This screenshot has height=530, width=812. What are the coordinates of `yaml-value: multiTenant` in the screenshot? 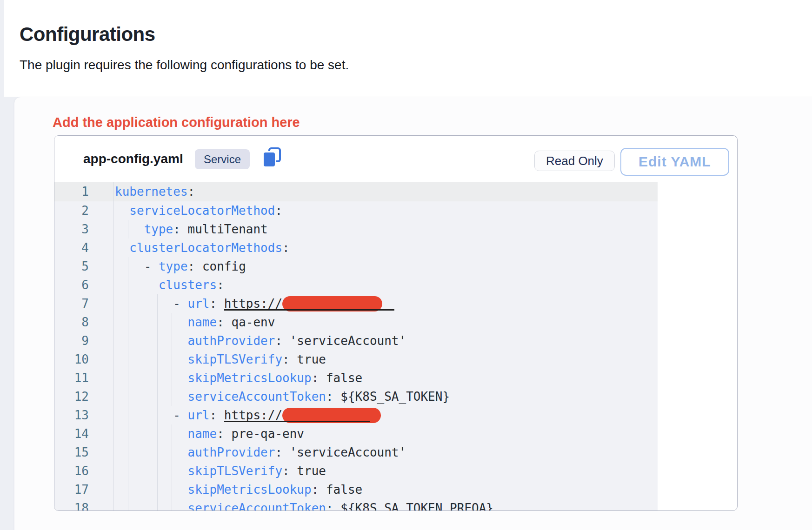 It's located at (228, 229).